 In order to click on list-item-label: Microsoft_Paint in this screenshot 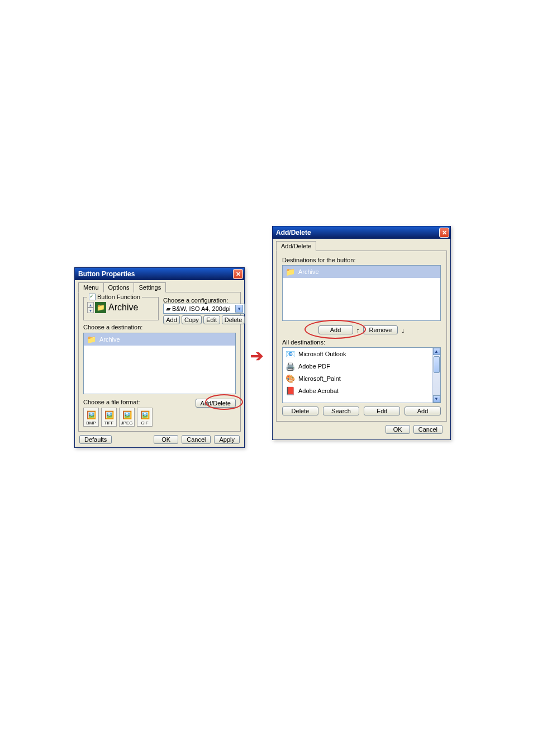, I will do `click(320, 379)`.